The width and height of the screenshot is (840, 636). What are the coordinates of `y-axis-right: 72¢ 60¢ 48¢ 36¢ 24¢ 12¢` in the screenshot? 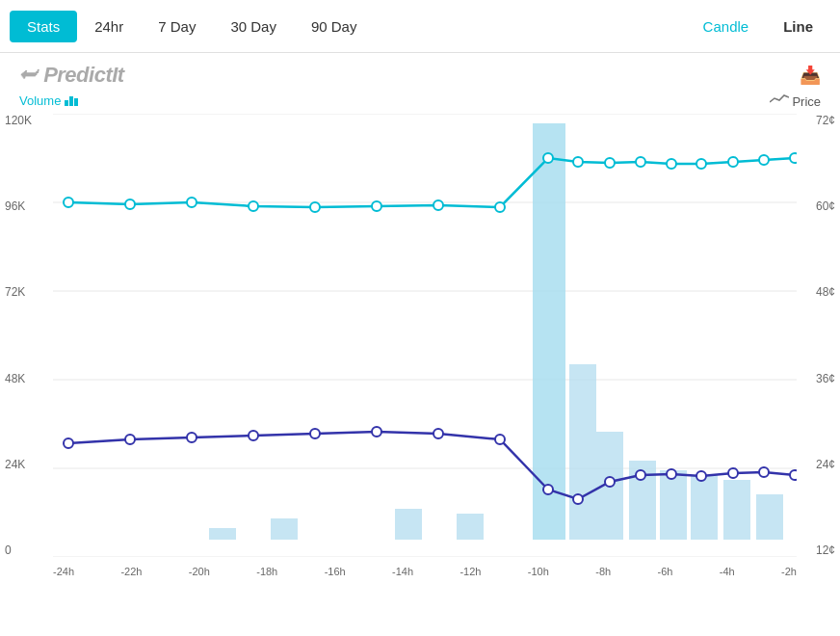 It's located at (819, 335).